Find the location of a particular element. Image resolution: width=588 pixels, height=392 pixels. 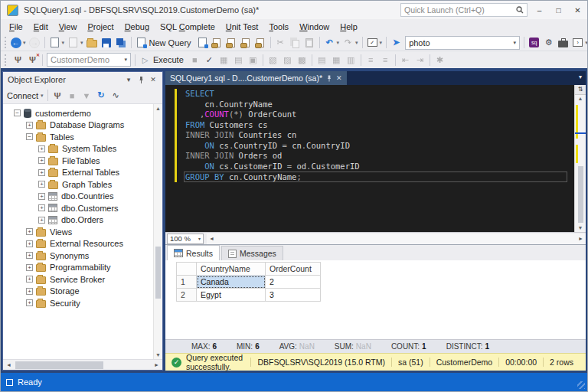

dmx-query-icon is located at coordinates (231, 43).